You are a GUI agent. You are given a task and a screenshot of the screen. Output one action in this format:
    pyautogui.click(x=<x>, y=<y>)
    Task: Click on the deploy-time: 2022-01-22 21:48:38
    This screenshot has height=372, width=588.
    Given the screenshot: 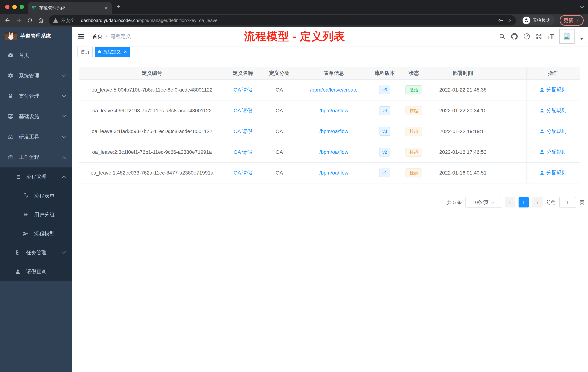 What is the action you would take?
    pyautogui.click(x=463, y=90)
    